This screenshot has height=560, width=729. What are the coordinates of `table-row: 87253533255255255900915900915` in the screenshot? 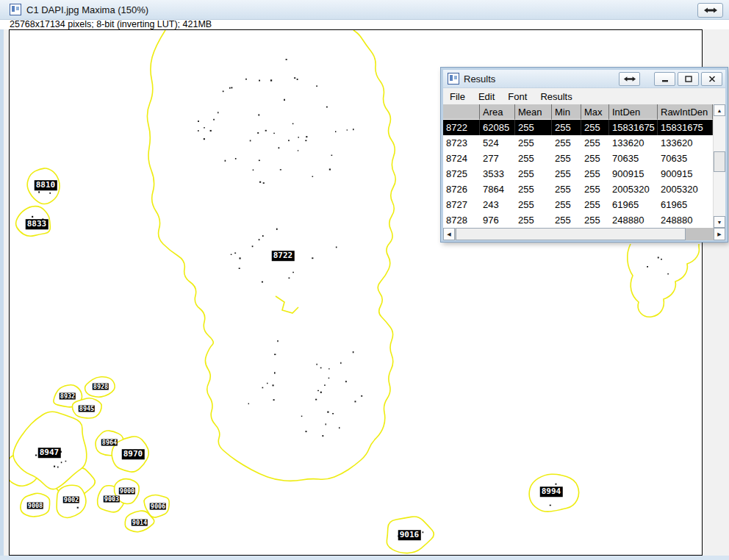 It's located at (578, 173).